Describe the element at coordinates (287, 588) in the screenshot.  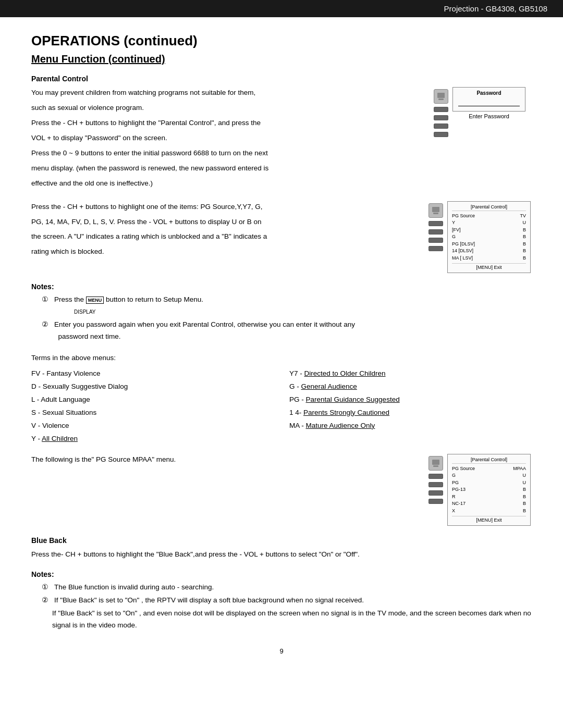
I see `note2-item1: ① The Blue function is invalid during au…` at that location.